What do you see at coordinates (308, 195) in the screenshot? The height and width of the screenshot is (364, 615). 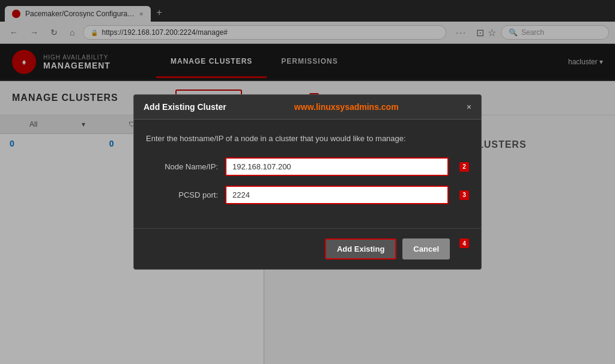 I see `pcsd-port-row: PCSD port: 3` at bounding box center [308, 195].